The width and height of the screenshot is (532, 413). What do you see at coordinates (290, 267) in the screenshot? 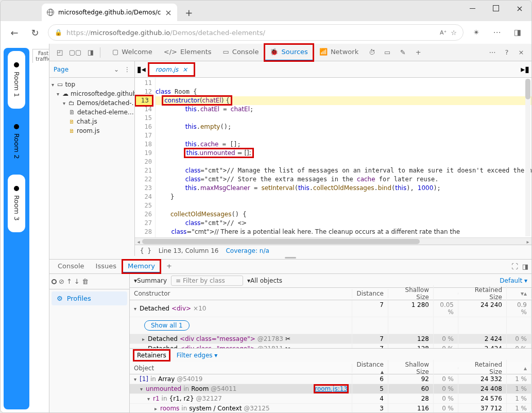
I see `drawer-tab-strip: Console Issues Memory + ⛶ ◨` at bounding box center [290, 267].